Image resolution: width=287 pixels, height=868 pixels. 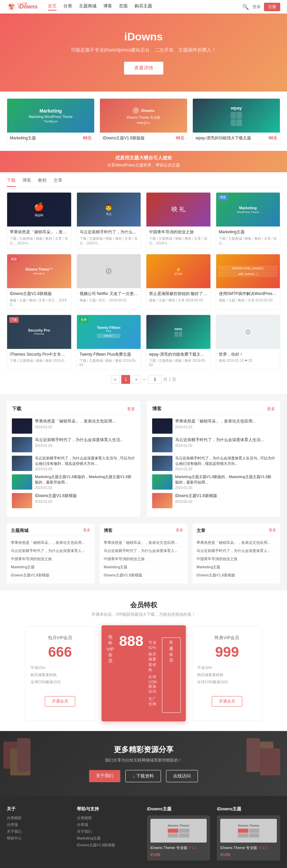 What do you see at coordinates (155, 379) in the screenshot?
I see `page-number-input` at bounding box center [155, 379].